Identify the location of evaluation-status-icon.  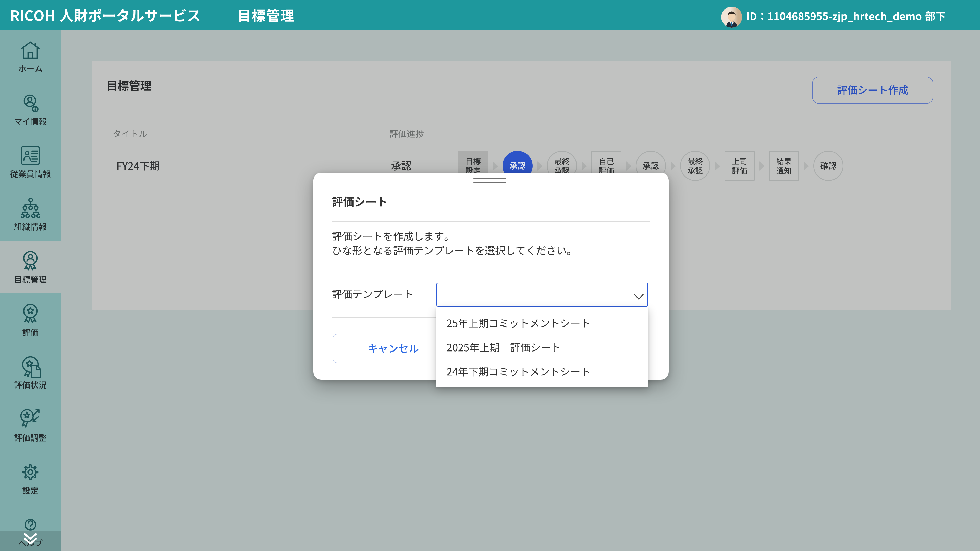
(30, 367).